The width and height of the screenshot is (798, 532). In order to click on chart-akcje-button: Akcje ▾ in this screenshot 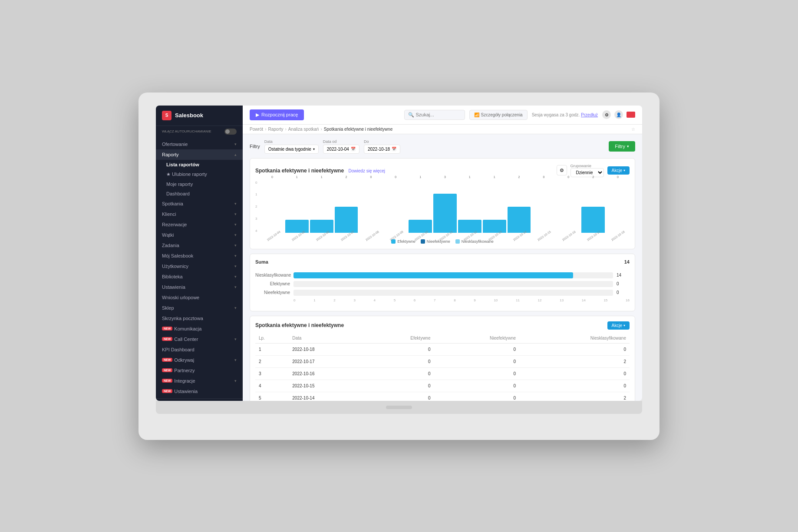, I will do `click(618, 170)`.